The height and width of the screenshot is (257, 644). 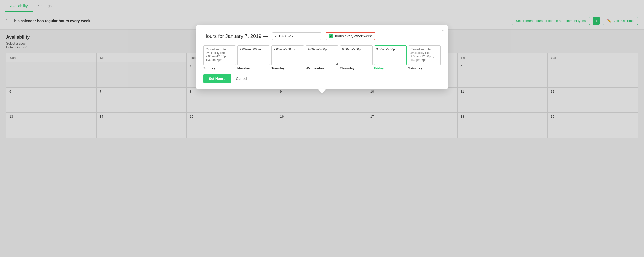 What do you see at coordinates (331, 36) in the screenshot?
I see `every-other-week-checkbox` at bounding box center [331, 36].